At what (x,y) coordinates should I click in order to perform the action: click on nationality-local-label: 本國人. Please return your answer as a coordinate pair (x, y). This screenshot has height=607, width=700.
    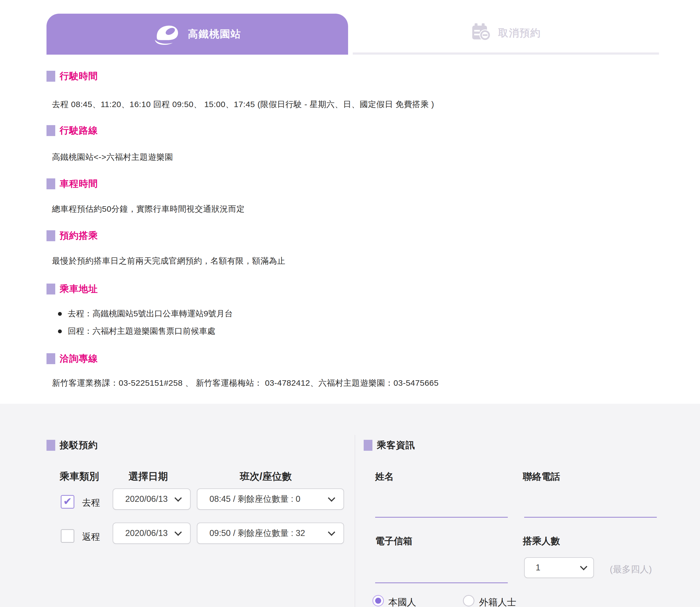
    Looking at the image, I should click on (402, 602).